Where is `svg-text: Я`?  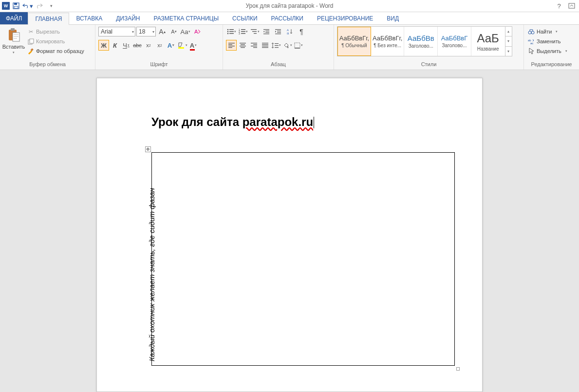
svg-text: Я is located at coordinates (288, 34).